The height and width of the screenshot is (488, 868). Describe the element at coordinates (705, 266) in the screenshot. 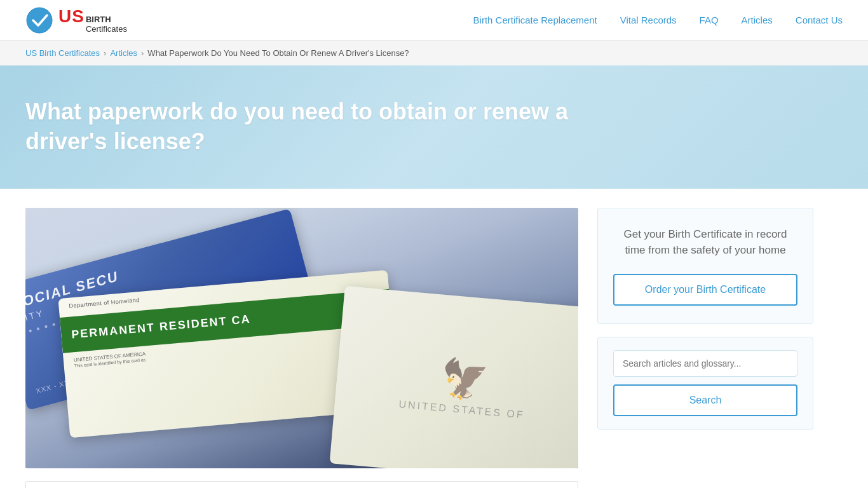

I see `promo-card: Get your Birth Certificate in record tim…` at that location.